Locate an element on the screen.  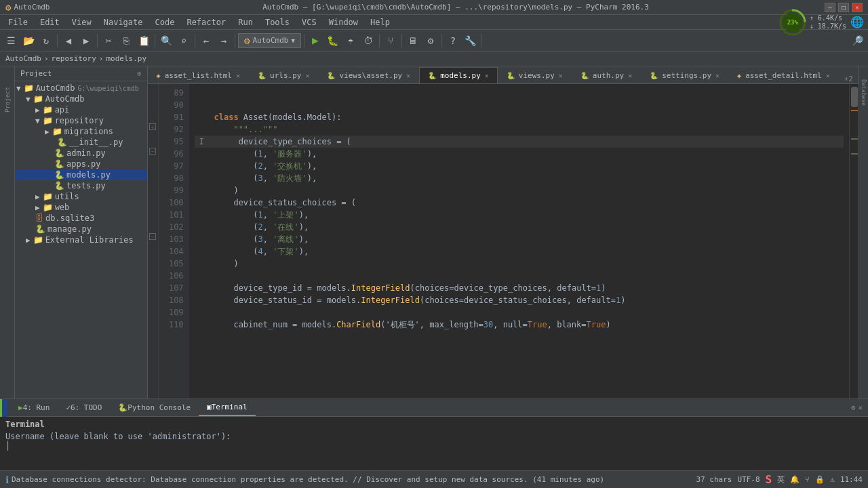
menu-file: File is located at coordinates (18, 22).